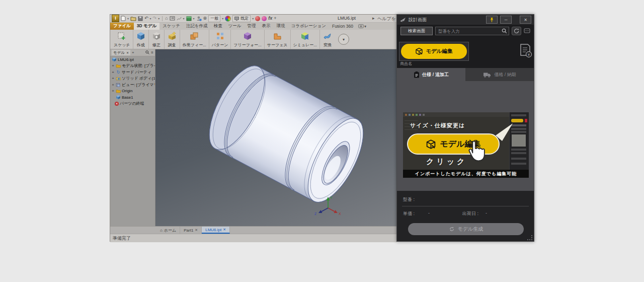  I want to click on tab-file: ファイル, so click(122, 26).